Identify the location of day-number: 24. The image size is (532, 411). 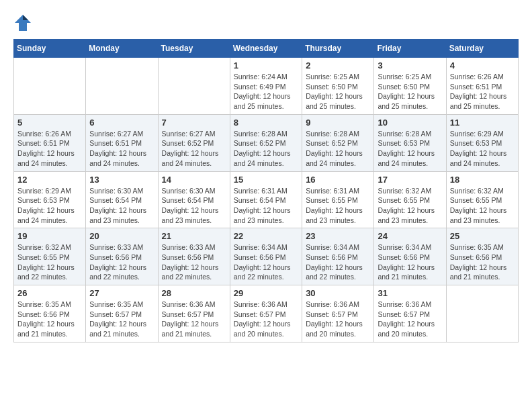
(410, 236).